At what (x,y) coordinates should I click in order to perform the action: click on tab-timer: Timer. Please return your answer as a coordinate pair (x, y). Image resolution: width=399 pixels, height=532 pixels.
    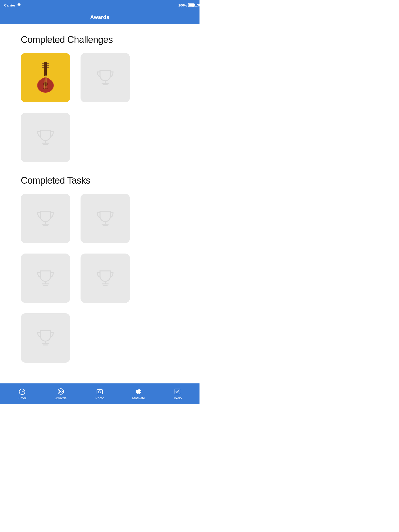
    Looking at the image, I should click on (22, 394).